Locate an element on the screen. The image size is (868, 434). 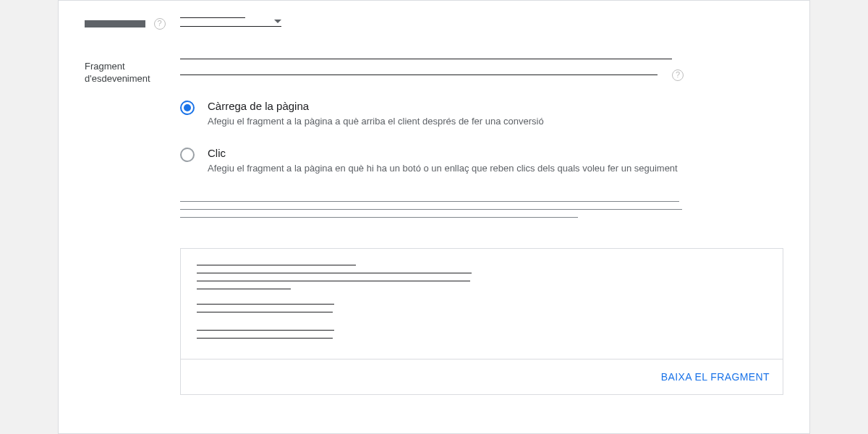
radio-option-page-load: Càrrega de la pàgina Afegiu el fragment … is located at coordinates (482, 114).